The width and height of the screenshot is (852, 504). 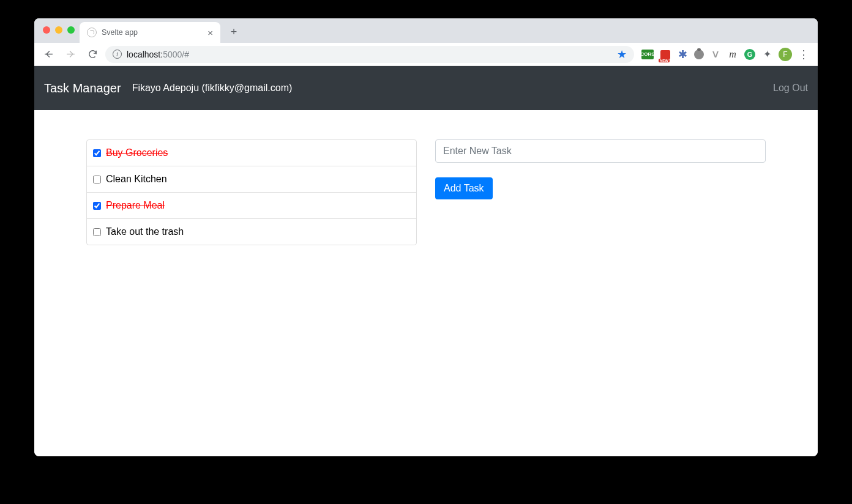 What do you see at coordinates (716, 54) in the screenshot?
I see `vue-extension-icon: V` at bounding box center [716, 54].